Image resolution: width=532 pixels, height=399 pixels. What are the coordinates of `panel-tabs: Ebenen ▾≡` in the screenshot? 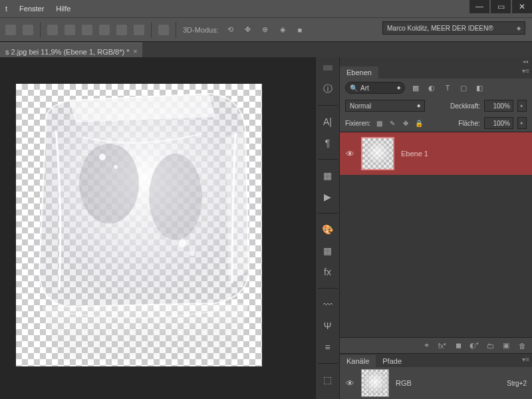 It's located at (436, 72).